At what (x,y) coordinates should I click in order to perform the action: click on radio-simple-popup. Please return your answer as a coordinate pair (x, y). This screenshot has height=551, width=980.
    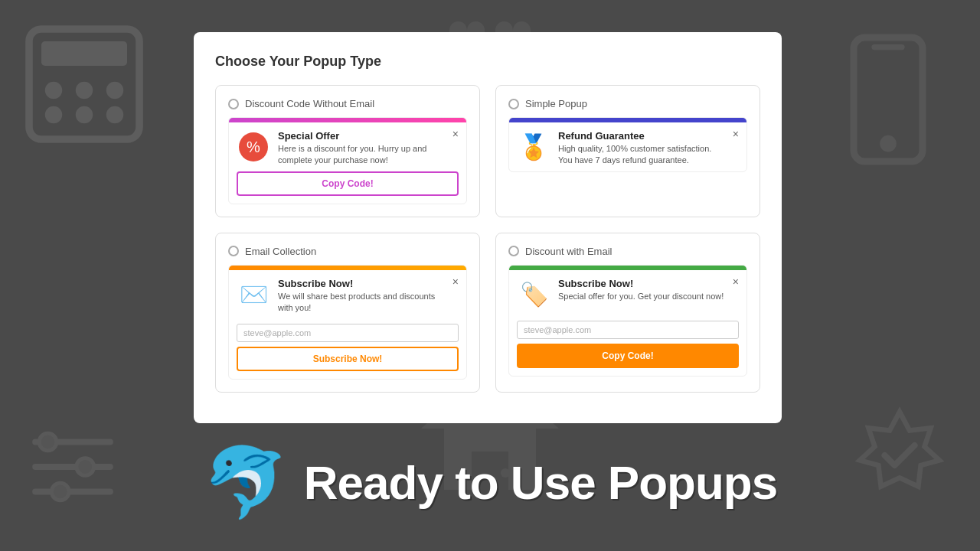
    Looking at the image, I should click on (514, 104).